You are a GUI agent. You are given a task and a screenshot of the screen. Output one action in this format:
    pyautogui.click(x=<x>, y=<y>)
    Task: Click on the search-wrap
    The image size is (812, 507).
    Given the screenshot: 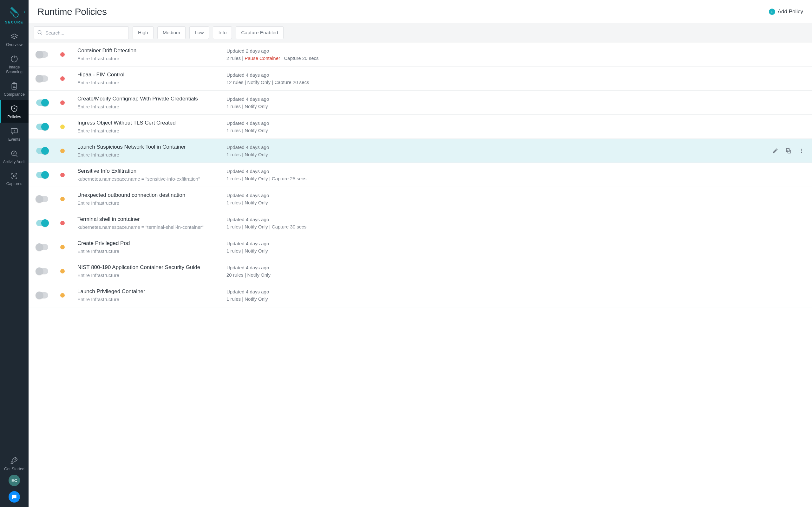 What is the action you would take?
    pyautogui.click(x=81, y=33)
    